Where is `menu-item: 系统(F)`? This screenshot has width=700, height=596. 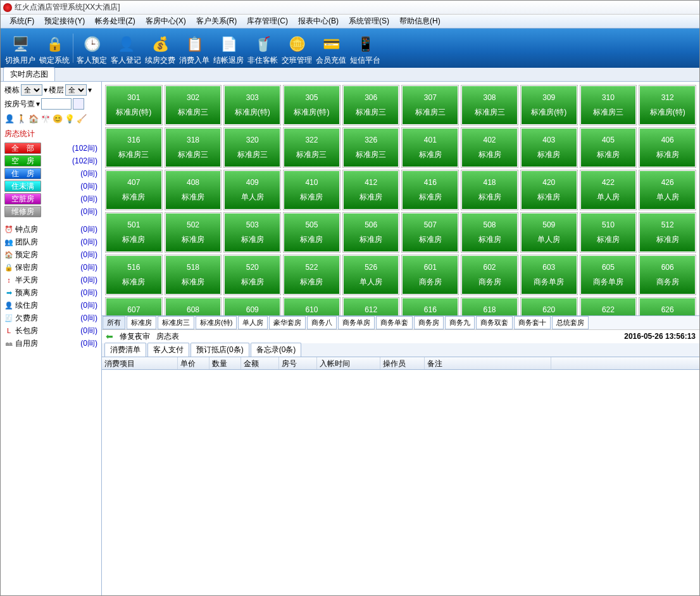 menu-item: 系统(F) is located at coordinates (22, 22).